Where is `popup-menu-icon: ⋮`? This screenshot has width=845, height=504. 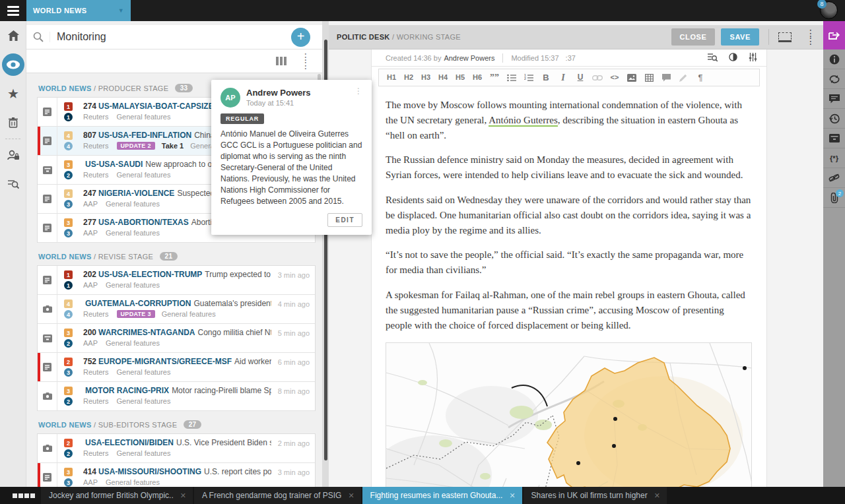
popup-menu-icon: ⋮ is located at coordinates (358, 91).